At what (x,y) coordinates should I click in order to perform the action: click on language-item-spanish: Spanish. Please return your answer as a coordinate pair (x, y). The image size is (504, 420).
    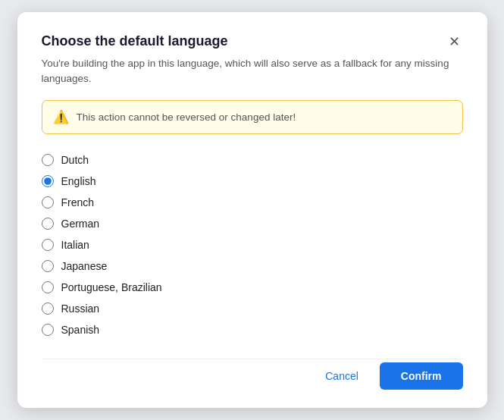
    Looking at the image, I should click on (252, 330).